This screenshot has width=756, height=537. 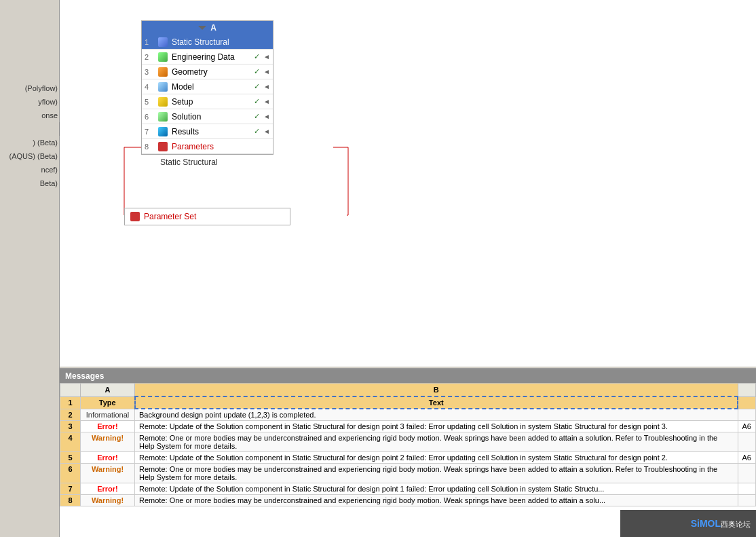 I want to click on sidebar-item-polyflow: (Polyflow), so click(x=30, y=88).